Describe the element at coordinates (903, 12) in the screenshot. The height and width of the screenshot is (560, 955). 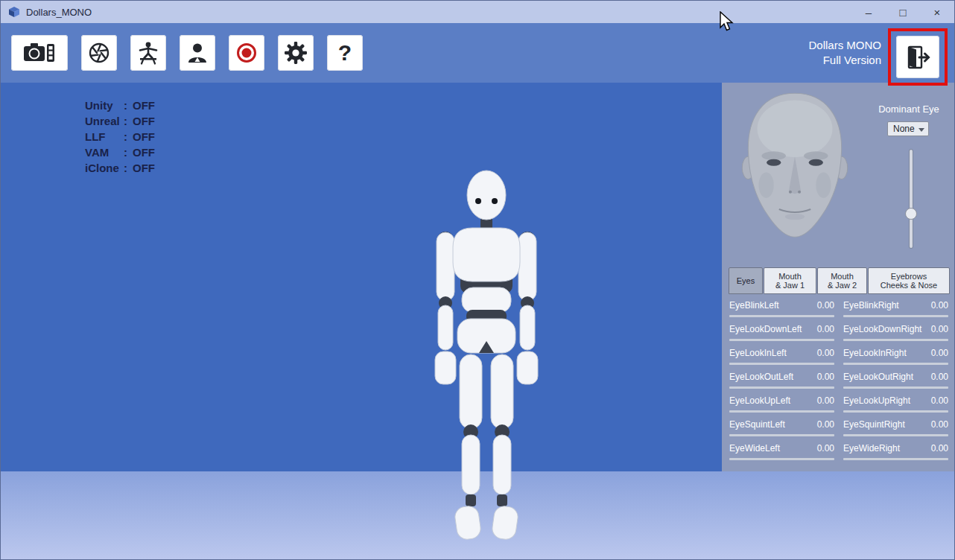
I see `maximize-button: □` at that location.